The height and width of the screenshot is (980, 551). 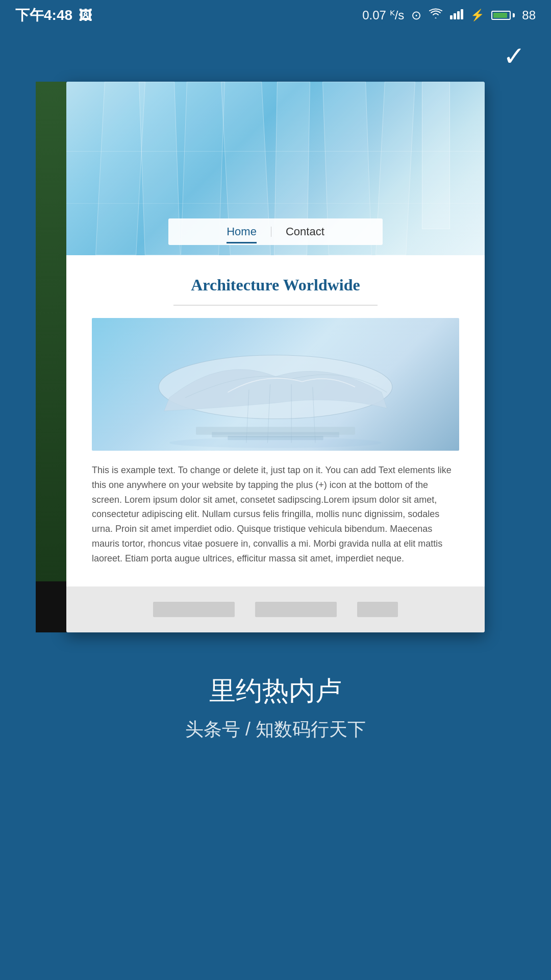 I want to click on battery-level: 88, so click(x=529, y=15).